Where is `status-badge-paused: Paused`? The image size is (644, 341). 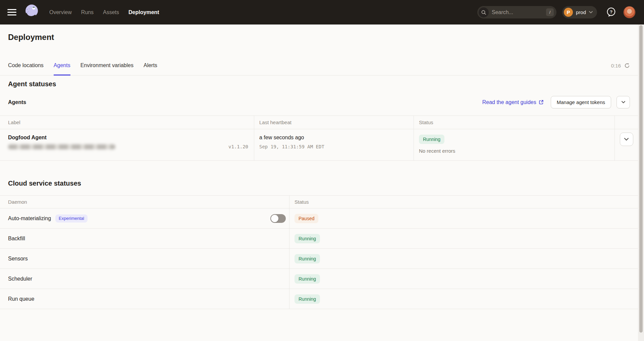 status-badge-paused: Paused is located at coordinates (307, 218).